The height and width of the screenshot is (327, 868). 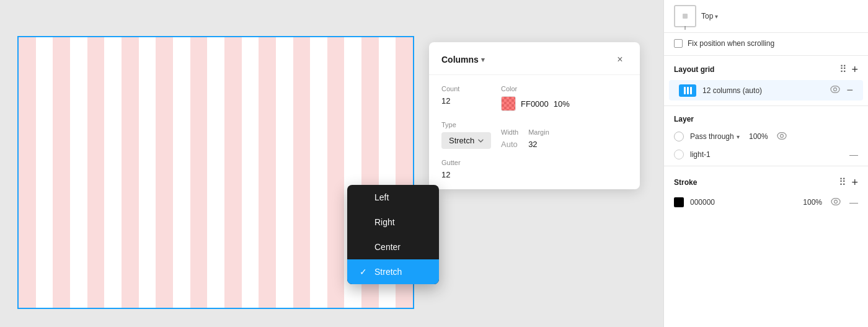 I want to click on dropdown-center-label: Center, so click(x=388, y=247).